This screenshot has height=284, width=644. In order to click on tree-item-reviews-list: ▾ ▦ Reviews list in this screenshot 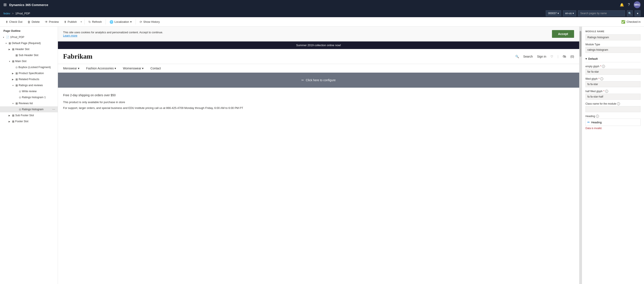, I will do `click(29, 103)`.